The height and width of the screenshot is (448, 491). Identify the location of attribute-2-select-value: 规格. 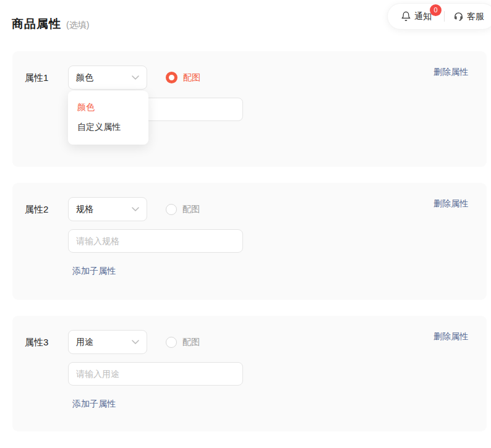
(104, 209).